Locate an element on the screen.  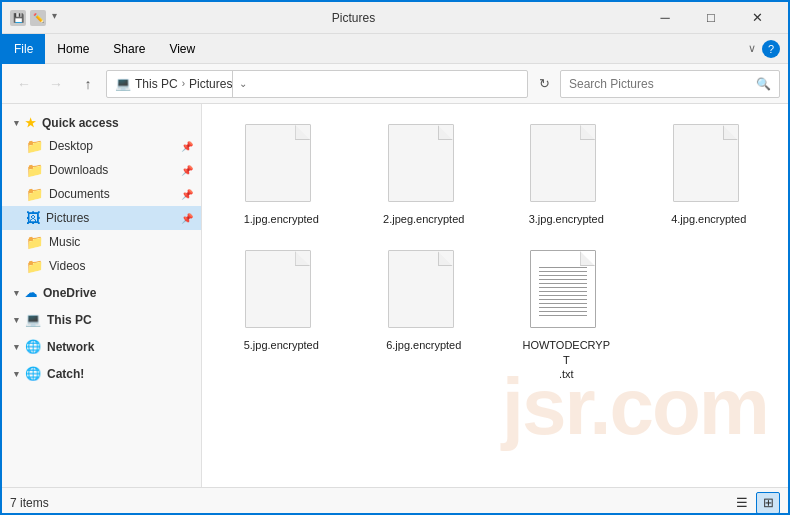
sidebar-item-documents: 📁 Documents 📌 is located at coordinates (102, 194).